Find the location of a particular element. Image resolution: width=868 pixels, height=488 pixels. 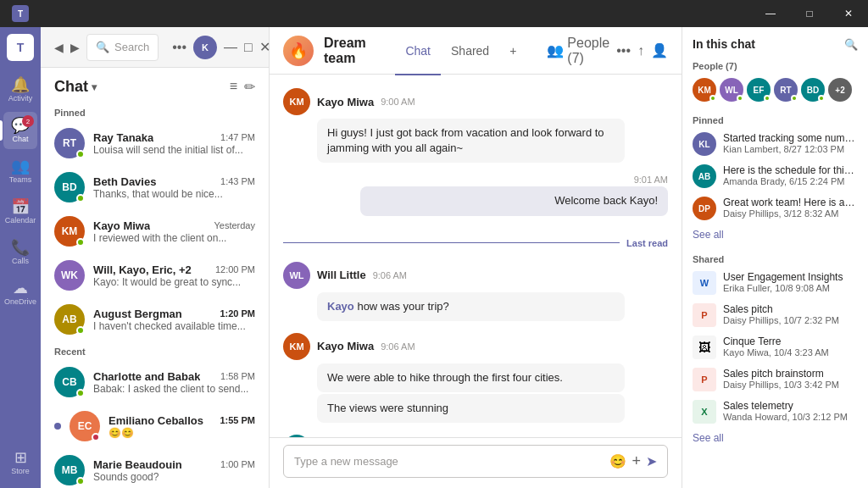

message-bubble: Hi guys! I just got back from vacation a… is located at coordinates (471, 141).